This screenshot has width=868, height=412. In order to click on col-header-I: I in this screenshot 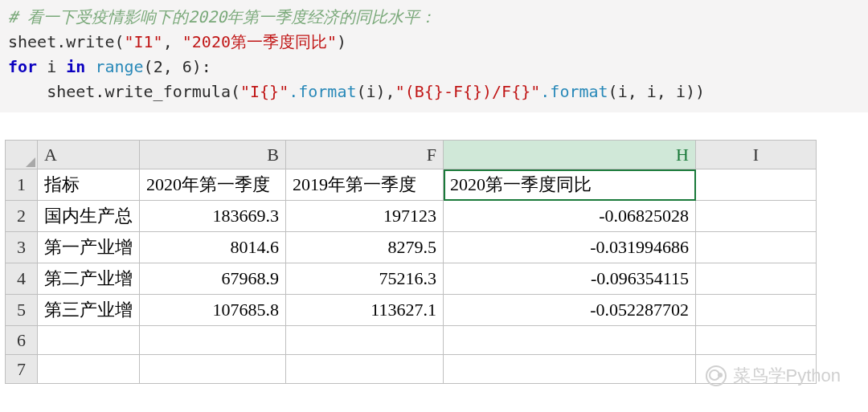, I will do `click(756, 155)`.